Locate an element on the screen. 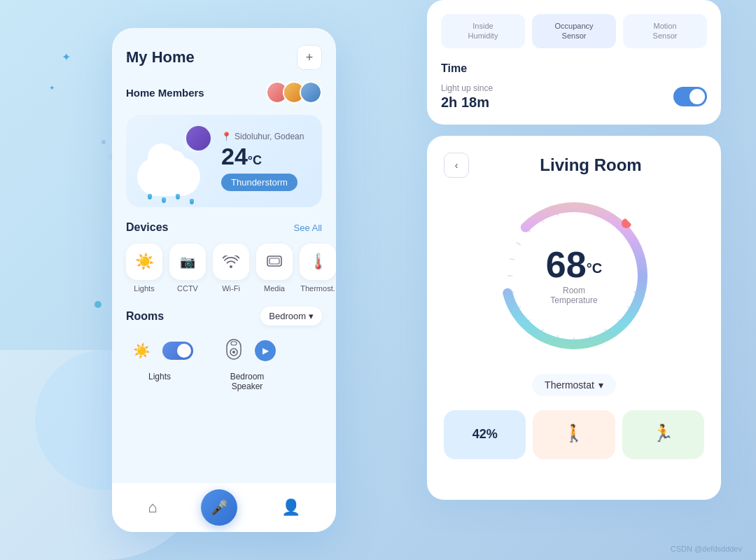  duration-value: 2h 18m is located at coordinates (467, 102).